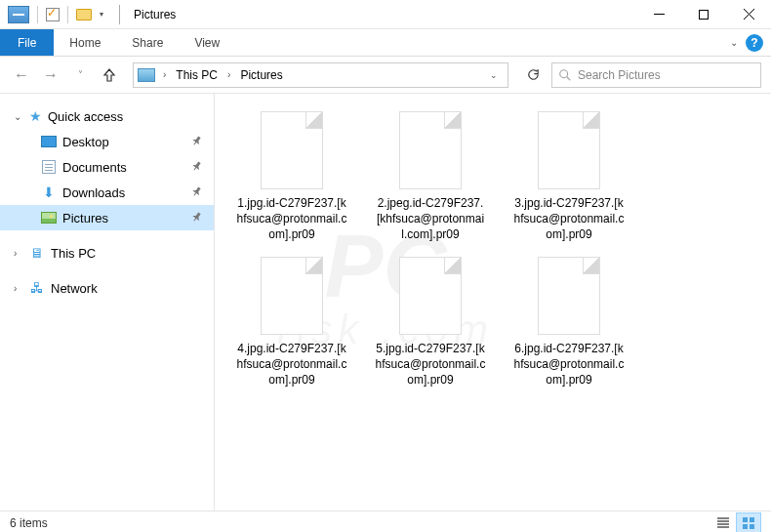 The width and height of the screenshot is (771, 532). I want to click on window-title: Pictures, so click(154, 15).